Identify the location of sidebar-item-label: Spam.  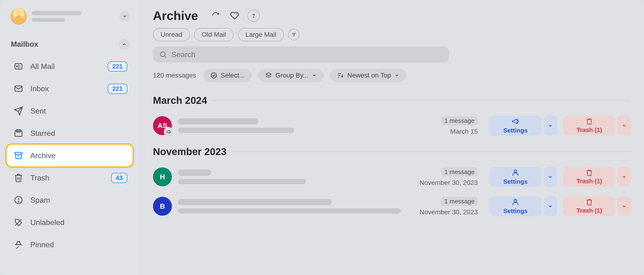
(79, 200).